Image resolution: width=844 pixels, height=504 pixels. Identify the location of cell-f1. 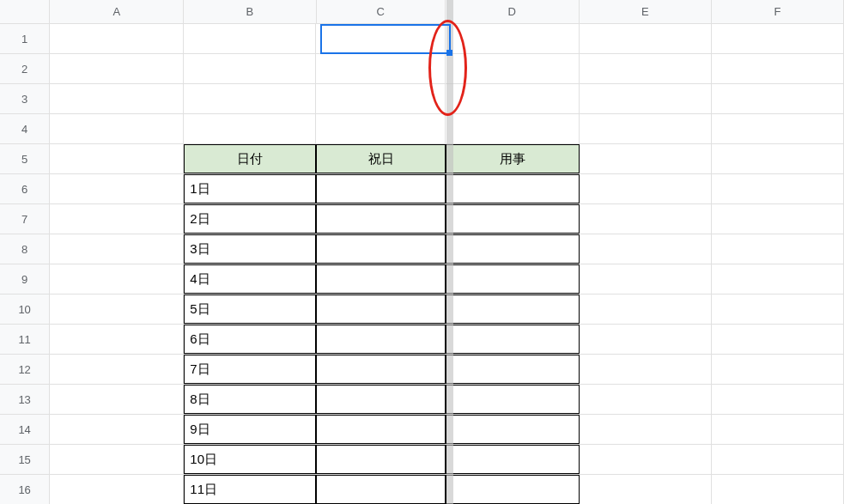
(778, 39).